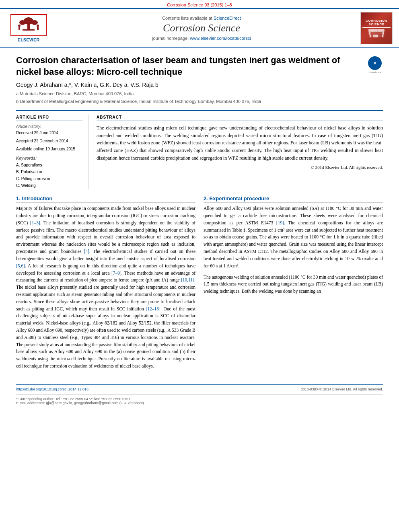 This screenshot has width=399, height=532. I want to click on article-title: Corrosion characterisation of laser beam…, so click(189, 66).